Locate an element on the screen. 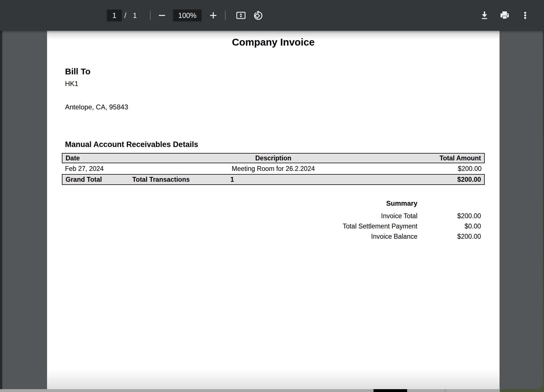  bill-to-address: Antelope, CA, 95843 is located at coordinates (97, 107).